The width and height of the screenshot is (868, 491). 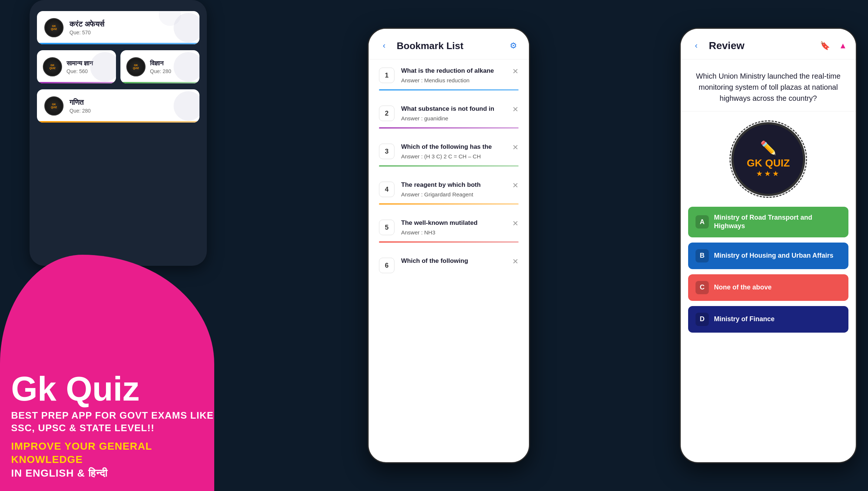 I want to click on item-number: 3, so click(x=387, y=151).